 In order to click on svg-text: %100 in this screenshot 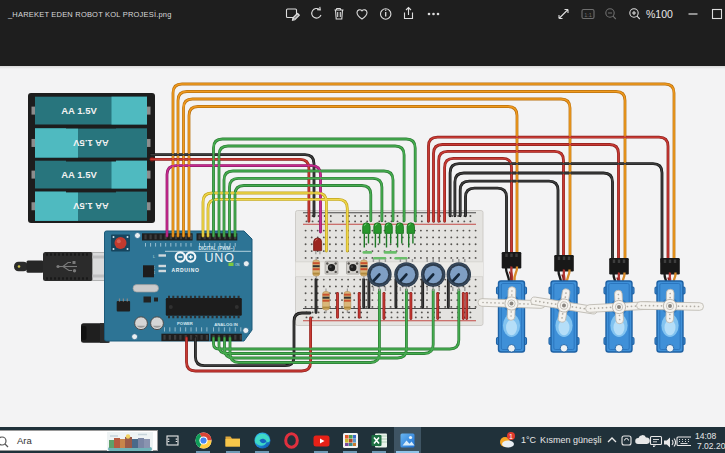, I will do `click(660, 14)`.